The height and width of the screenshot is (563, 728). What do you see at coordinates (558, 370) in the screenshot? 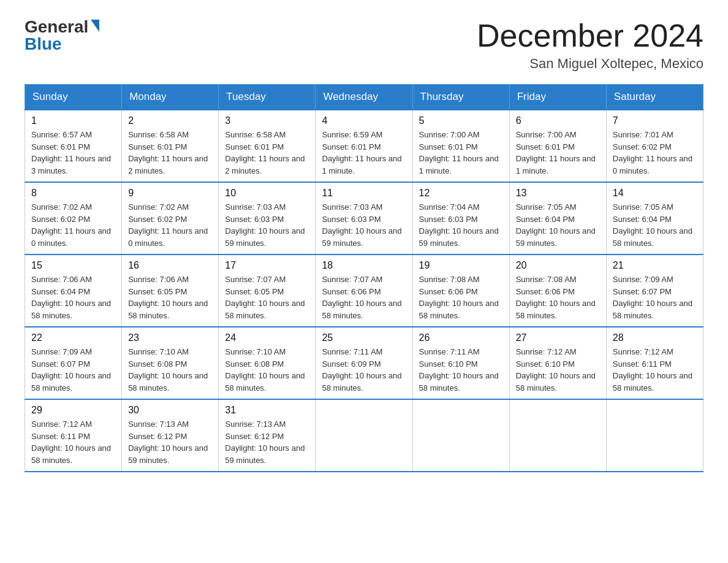
I see `day-info: Sunrise: 7:12 AM Sunset: 6:10 PM Dayligh…` at bounding box center [558, 370].